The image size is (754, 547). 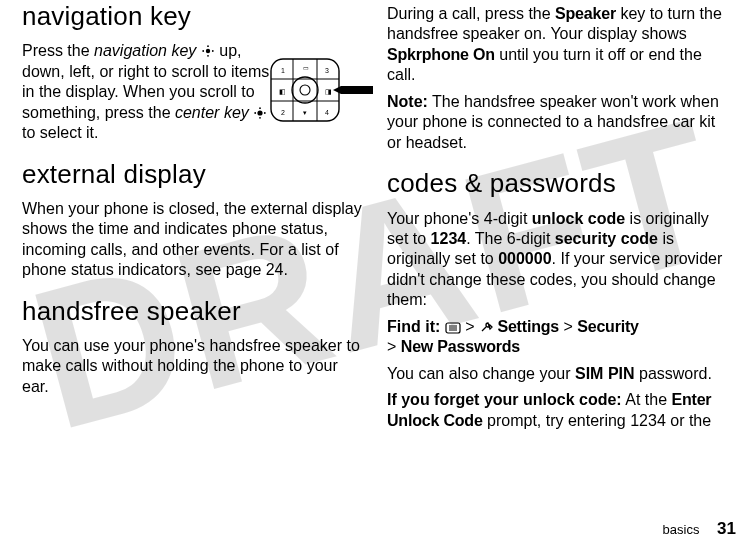 What do you see at coordinates (194, 16) in the screenshot?
I see `heading-navigation-key: navigation key` at bounding box center [194, 16].